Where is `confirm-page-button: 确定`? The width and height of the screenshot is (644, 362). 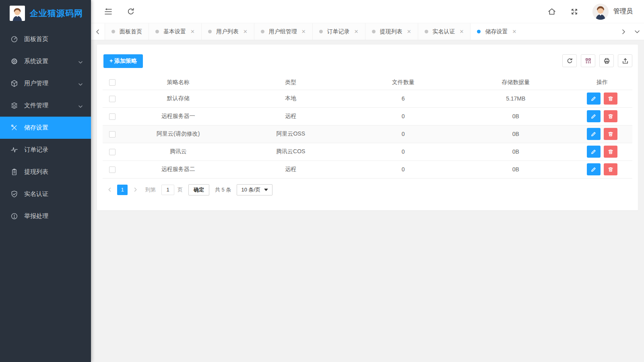
confirm-page-button: 确定 is located at coordinates (199, 190).